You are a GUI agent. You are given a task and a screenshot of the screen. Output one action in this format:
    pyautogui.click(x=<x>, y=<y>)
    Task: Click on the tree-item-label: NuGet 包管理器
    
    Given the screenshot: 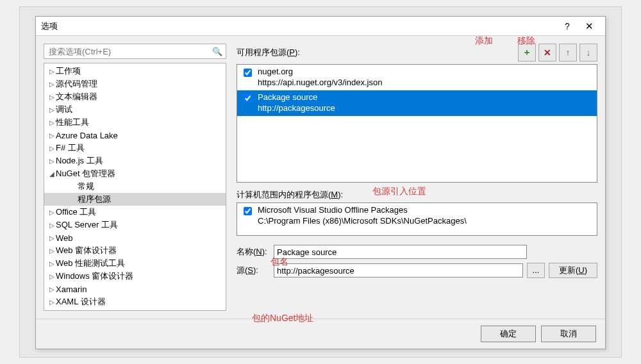 What is the action you would take?
    pyautogui.click(x=86, y=174)
    